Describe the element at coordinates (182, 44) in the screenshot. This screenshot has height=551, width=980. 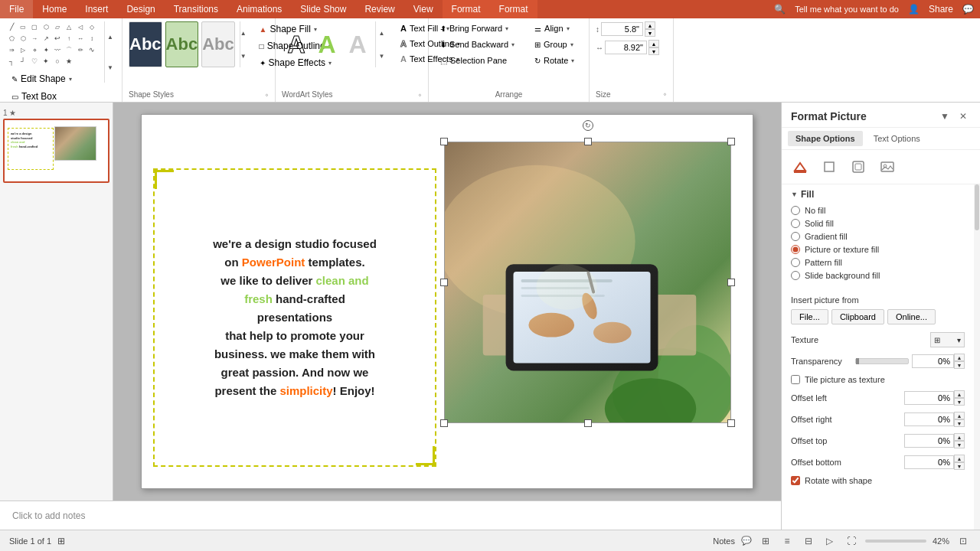
I see `abc-green-button: Abc` at that location.